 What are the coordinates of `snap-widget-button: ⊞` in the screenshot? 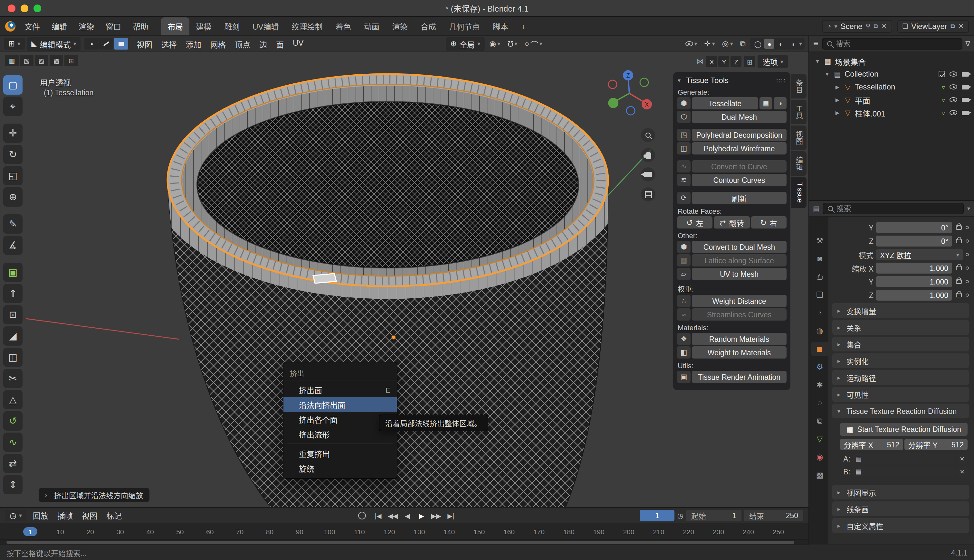 It's located at (750, 62).